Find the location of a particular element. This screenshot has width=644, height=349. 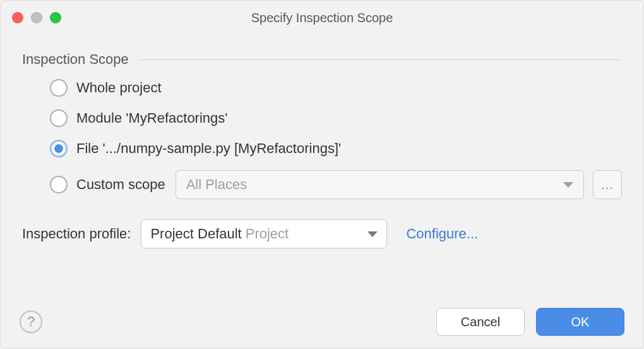

close-icon is located at coordinates (18, 18).